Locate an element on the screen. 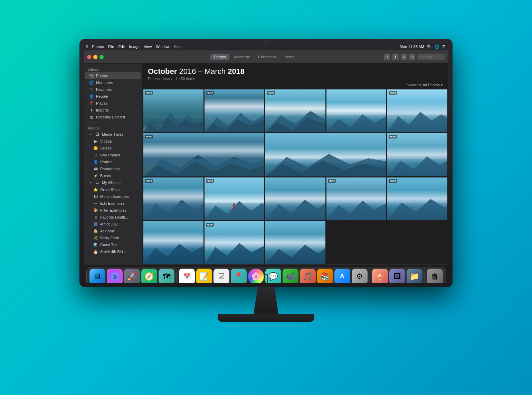 Image resolution: width=532 pixels, height=395 pixels. dock-siri: ◎ is located at coordinates (115, 276).